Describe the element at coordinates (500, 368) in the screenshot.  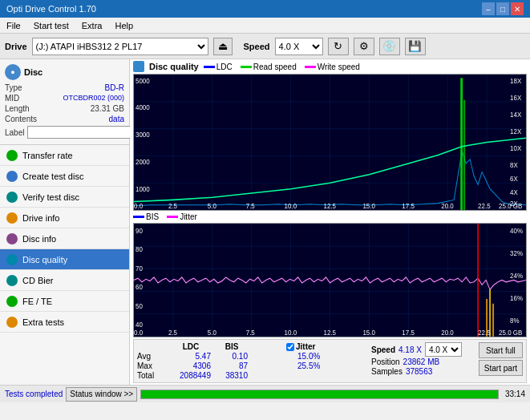
I see `start-part-button: Start part` at that location.